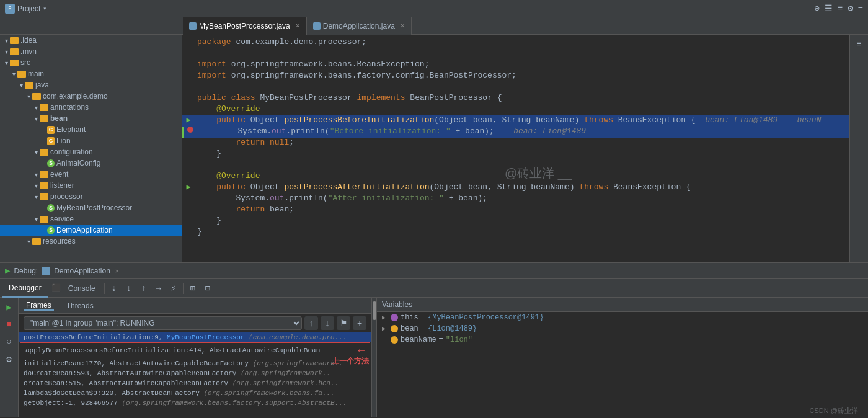 The height and width of the screenshot is (418, 868). Describe the element at coordinates (861, 9) in the screenshot. I see `minimize-icon: −` at that location.